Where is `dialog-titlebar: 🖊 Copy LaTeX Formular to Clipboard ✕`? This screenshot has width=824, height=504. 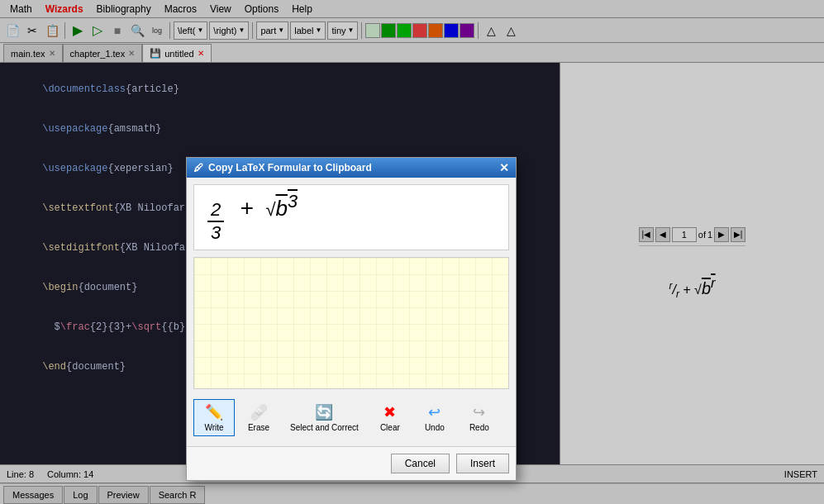 dialog-titlebar: 🖊 Copy LaTeX Formular to Clipboard ✕ is located at coordinates (351, 168).